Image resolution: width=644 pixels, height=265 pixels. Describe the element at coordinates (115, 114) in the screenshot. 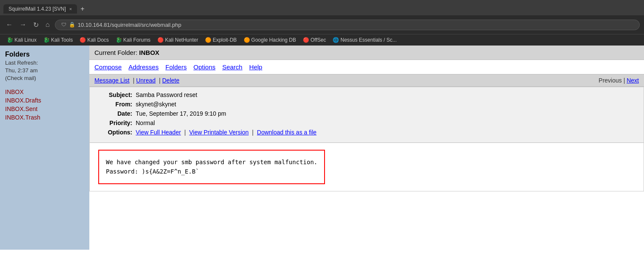

I see `date-label: Date:` at that location.